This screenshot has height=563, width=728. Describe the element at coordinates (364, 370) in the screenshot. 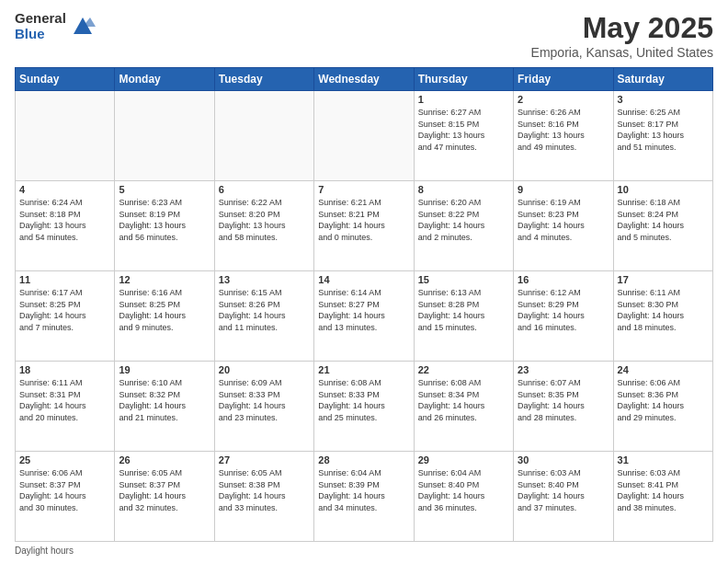

I see `day-number: 21` at that location.